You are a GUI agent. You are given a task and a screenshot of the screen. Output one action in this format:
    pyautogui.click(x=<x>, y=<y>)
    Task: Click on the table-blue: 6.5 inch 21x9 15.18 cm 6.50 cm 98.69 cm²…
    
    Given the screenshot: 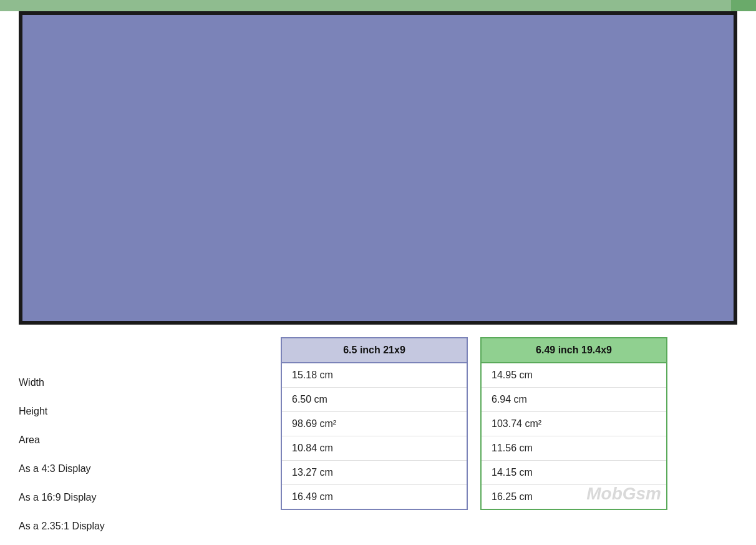 What is the action you would take?
    pyautogui.click(x=374, y=423)
    